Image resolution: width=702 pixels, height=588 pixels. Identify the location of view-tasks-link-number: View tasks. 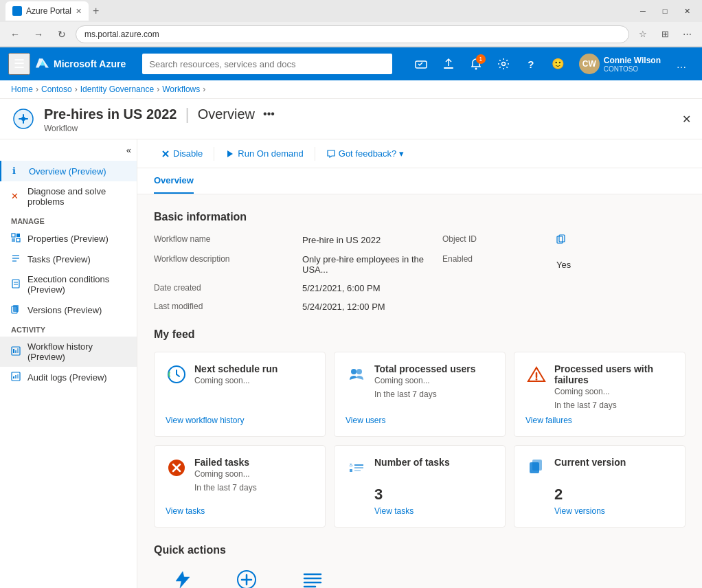
(420, 511).